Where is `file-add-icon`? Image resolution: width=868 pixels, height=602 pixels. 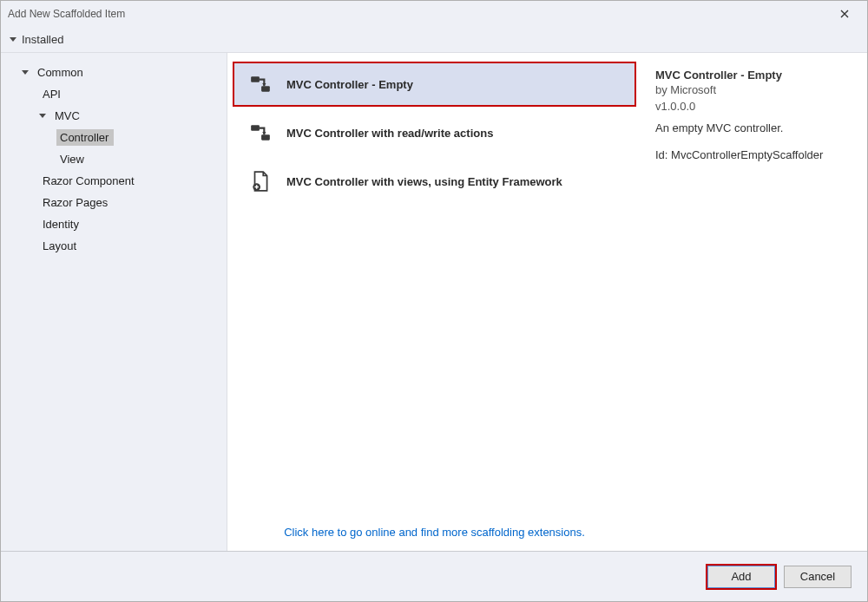 file-add-icon is located at coordinates (260, 181).